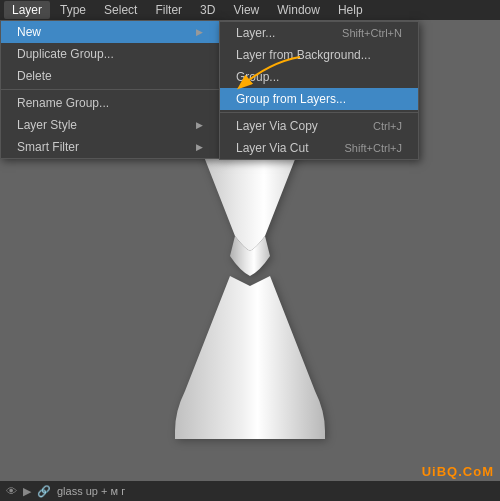 This screenshot has width=500, height=501. What do you see at coordinates (458, 472) in the screenshot?
I see `uibo-watermark: UiBQ.CoM` at bounding box center [458, 472].